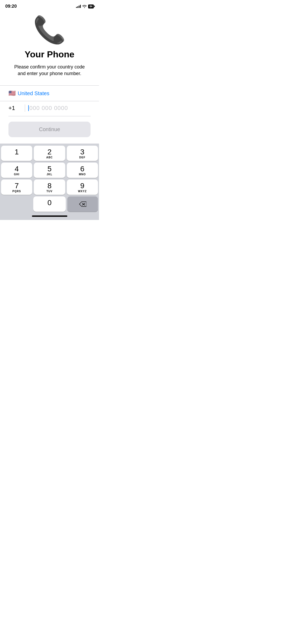 The width and height of the screenshot is (297, 644). Describe the element at coordinates (78, 6) in the screenshot. I see `signal-icon` at that location.